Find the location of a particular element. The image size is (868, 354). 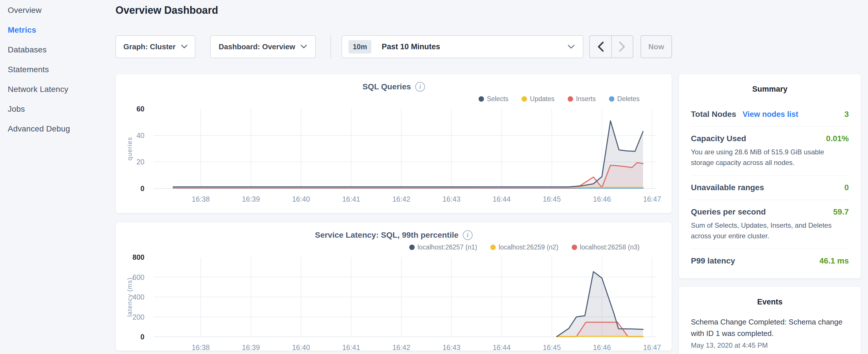

sidebar-item-jobs: Jobs is located at coordinates (58, 109).